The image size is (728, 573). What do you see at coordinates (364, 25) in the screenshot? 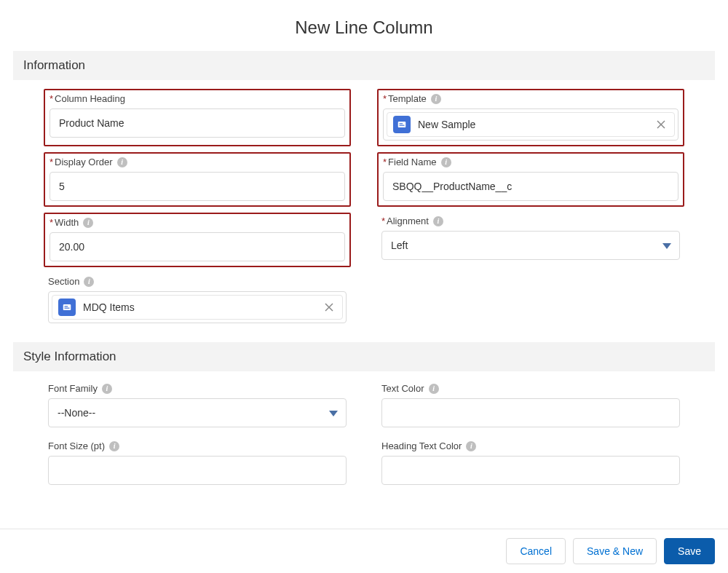
I see `page-title: New Line Column` at bounding box center [364, 25].